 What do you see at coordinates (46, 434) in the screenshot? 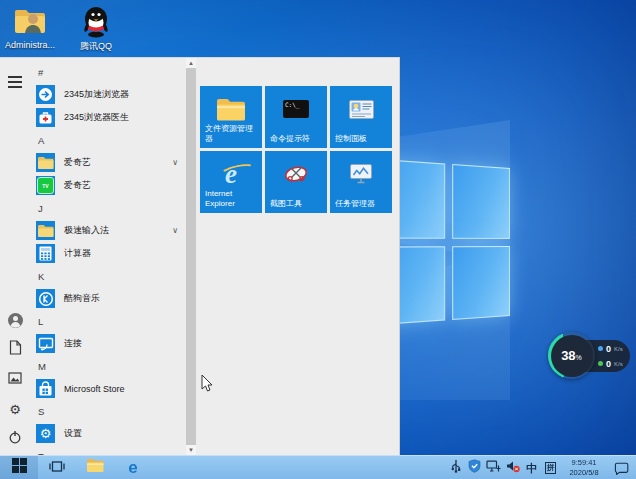
I see `settings-tile-icon: ⚙` at bounding box center [46, 434].